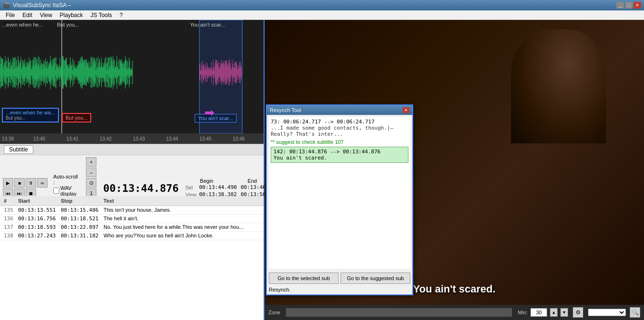 The width and height of the screenshot is (644, 320). Describe the element at coordinates (300, 158) in the screenshot. I see `entry2-text: You ain't scared.` at that location.